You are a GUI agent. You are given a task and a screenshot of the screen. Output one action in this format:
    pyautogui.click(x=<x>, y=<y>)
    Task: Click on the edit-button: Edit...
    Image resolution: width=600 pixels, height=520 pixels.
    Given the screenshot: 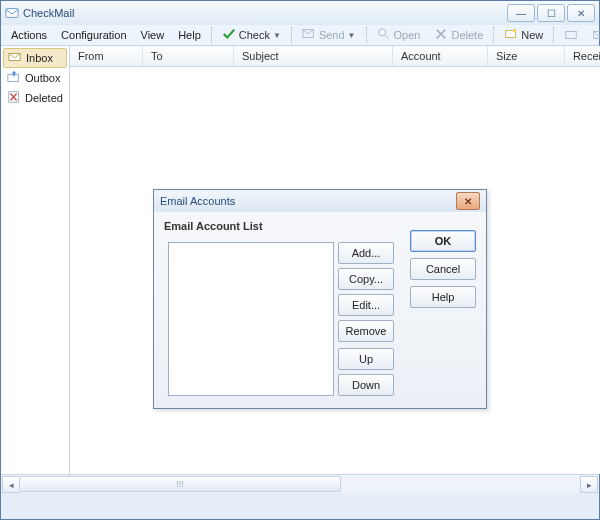 What is the action you would take?
    pyautogui.click(x=366, y=305)
    